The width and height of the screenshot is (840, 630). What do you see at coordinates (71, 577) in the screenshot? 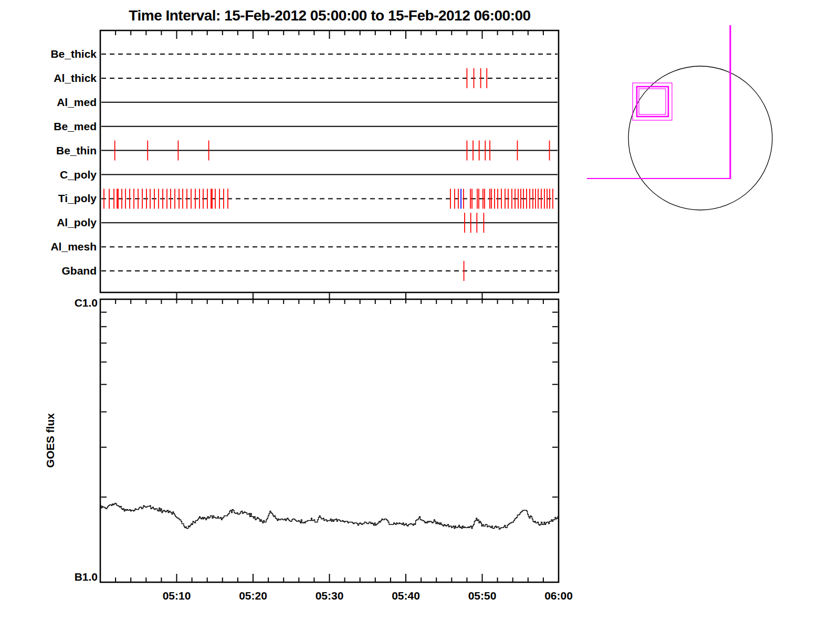
I see `goes-ymin-label: B1.0` at bounding box center [71, 577].